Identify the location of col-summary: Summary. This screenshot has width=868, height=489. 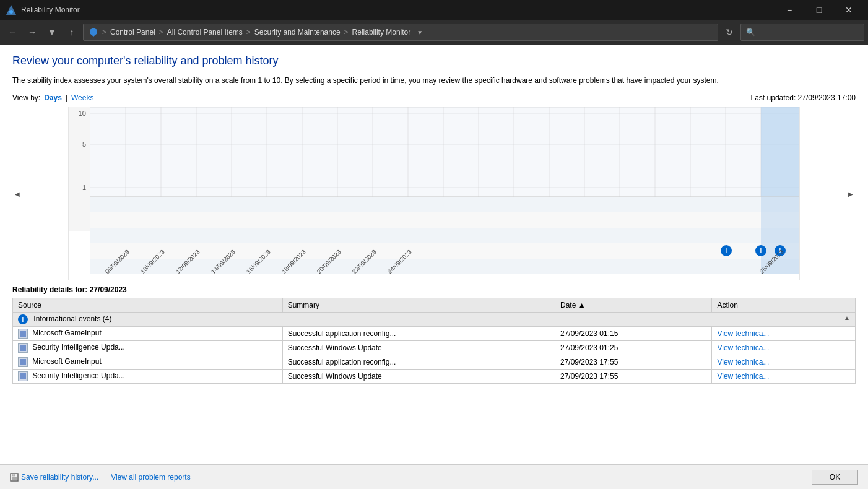
(419, 306).